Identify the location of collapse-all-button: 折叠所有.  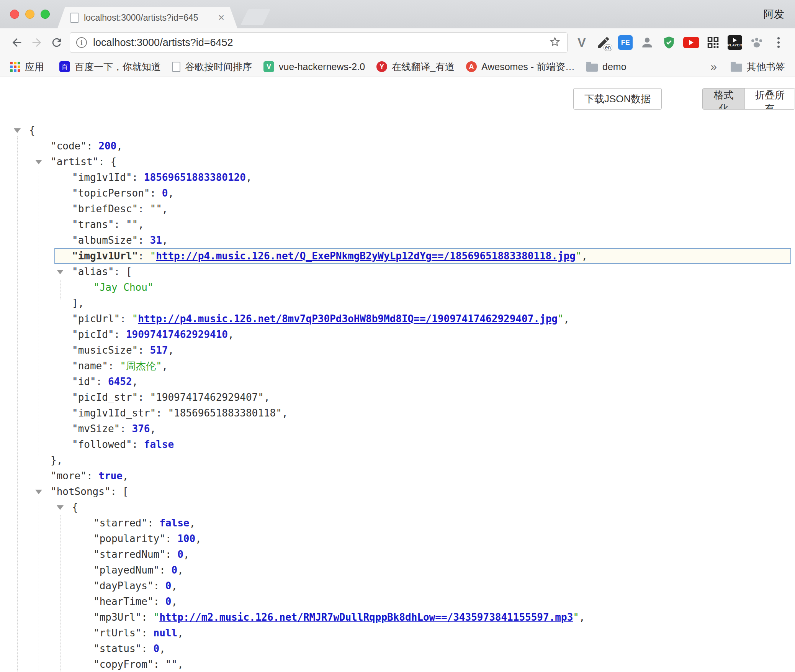
(770, 99).